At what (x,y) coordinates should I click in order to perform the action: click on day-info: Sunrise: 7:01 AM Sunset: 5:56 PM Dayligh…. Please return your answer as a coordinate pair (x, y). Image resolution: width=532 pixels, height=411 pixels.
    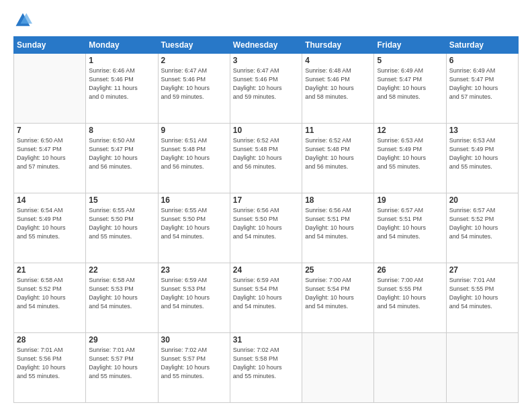
    Looking at the image, I should click on (50, 363).